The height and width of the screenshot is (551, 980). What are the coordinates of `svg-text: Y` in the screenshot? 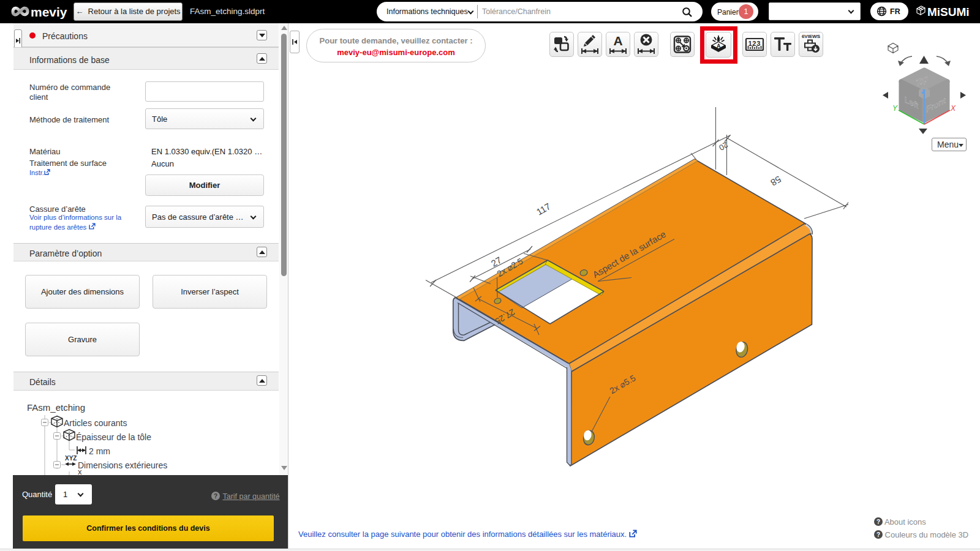 It's located at (895, 108).